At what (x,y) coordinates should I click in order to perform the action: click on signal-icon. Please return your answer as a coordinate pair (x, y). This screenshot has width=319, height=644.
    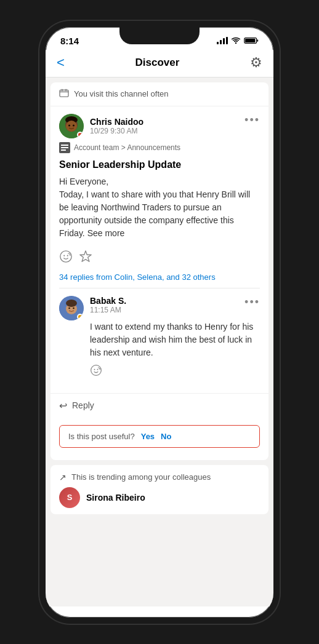
    Looking at the image, I should click on (222, 41).